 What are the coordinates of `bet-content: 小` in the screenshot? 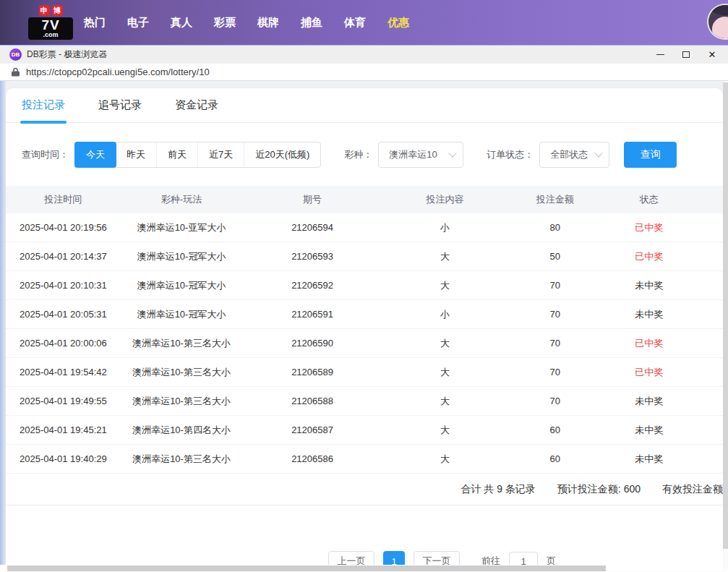 It's located at (445, 315).